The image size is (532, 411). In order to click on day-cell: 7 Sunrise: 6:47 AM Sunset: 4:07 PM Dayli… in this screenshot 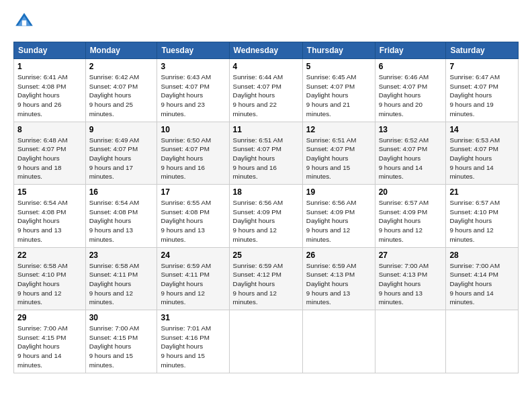, I will do `click(482, 91)`.